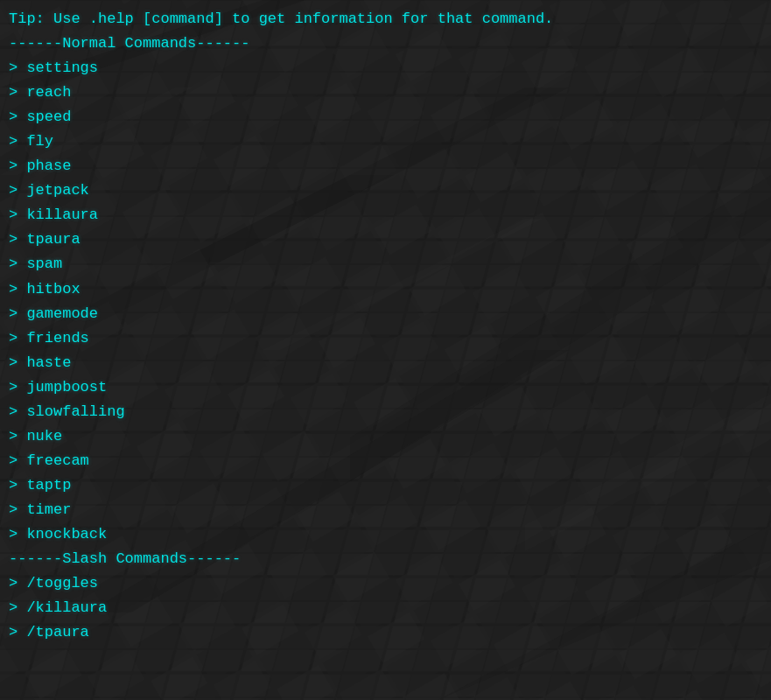 The height and width of the screenshot is (700, 771). Describe the element at coordinates (385, 510) in the screenshot. I see `normal-command-item: > timer` at that location.